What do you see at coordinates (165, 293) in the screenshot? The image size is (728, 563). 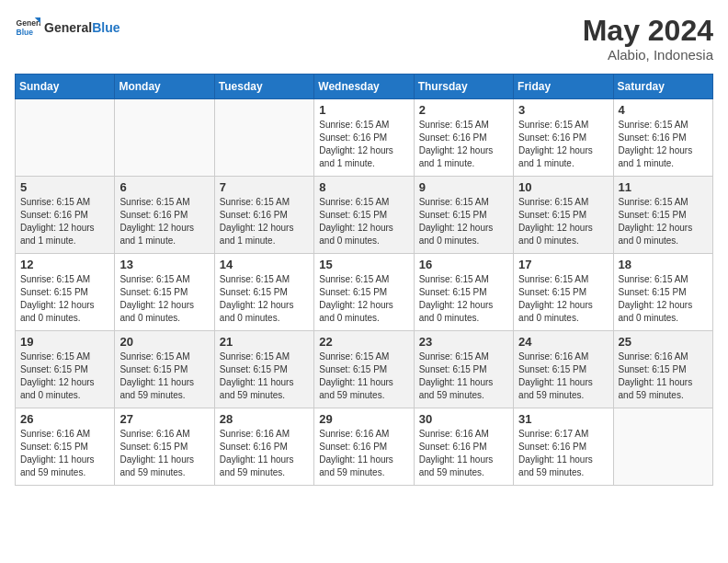 I see `calendar-day-13: 13Sunrise: 6:15 AM Sunset: 6:15 PM Dayli…` at bounding box center [165, 293].